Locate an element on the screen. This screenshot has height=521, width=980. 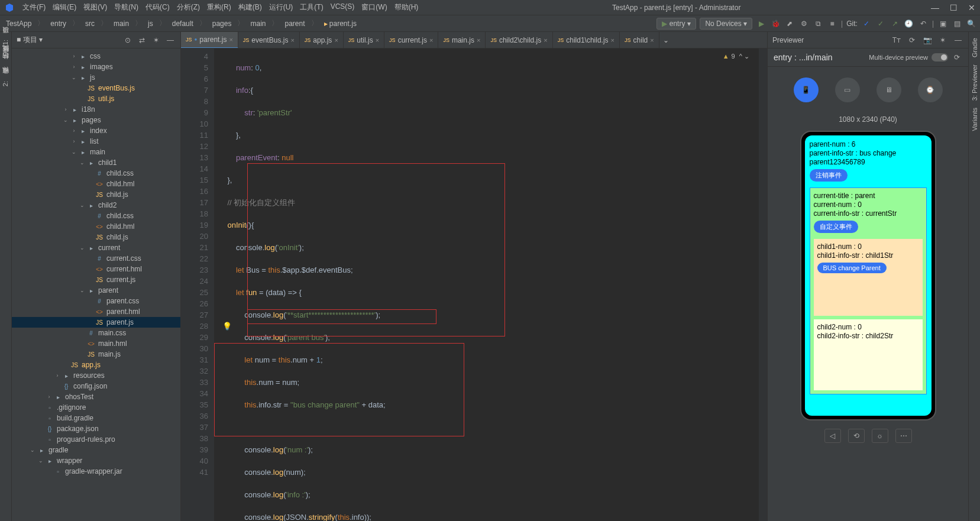
tree-item-child1: ⌄▸child1 is located at coordinates (96, 163).